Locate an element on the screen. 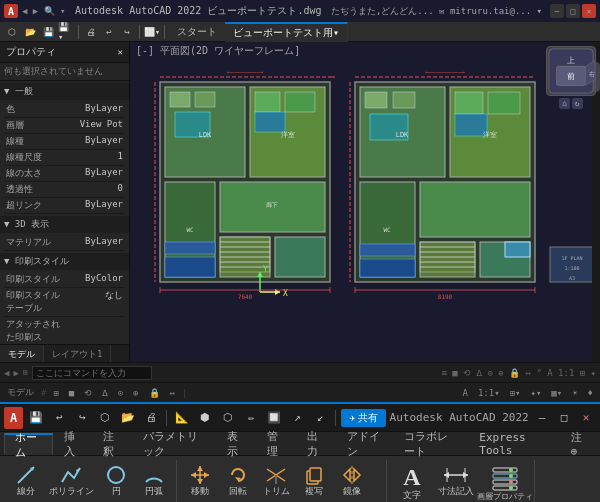  btn-move: 移動 is located at coordinates (200, 480).